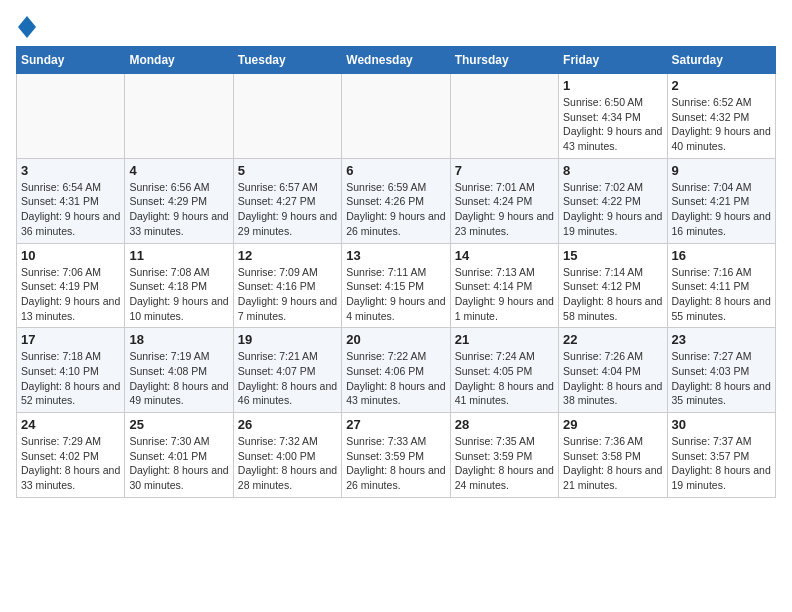 Image resolution: width=792 pixels, height=612 pixels. I want to click on calendar-cell: 19Sunrise: 7:21 AM Sunset: 4:07 PM Dayli…, so click(287, 370).